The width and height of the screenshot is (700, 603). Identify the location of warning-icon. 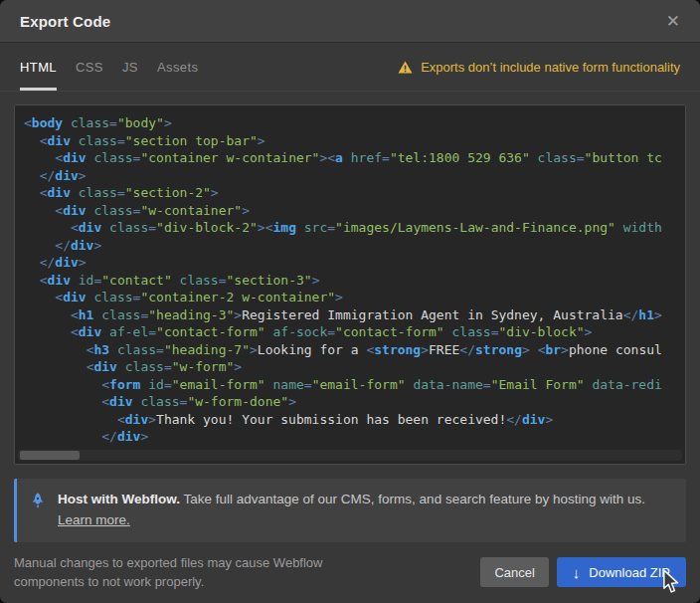
(406, 68).